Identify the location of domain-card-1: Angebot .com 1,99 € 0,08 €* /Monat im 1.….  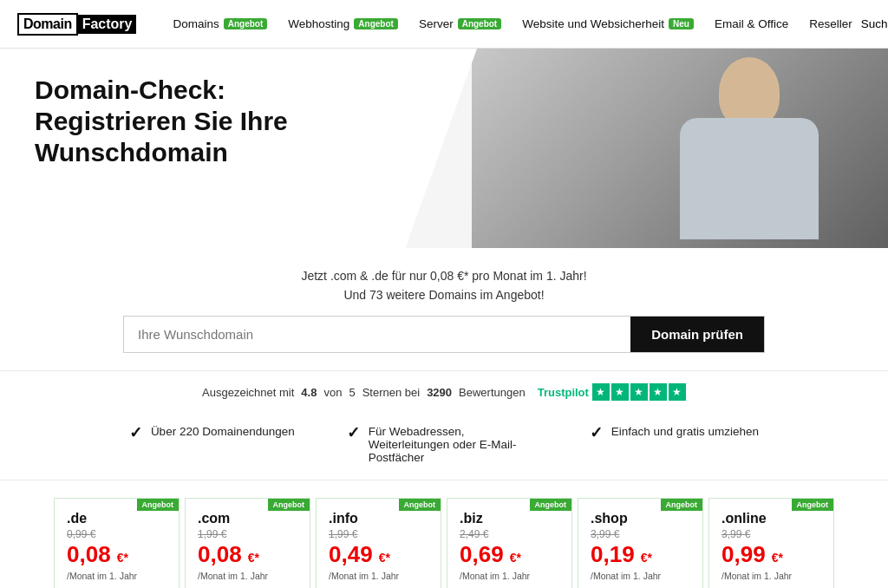
(248, 543).